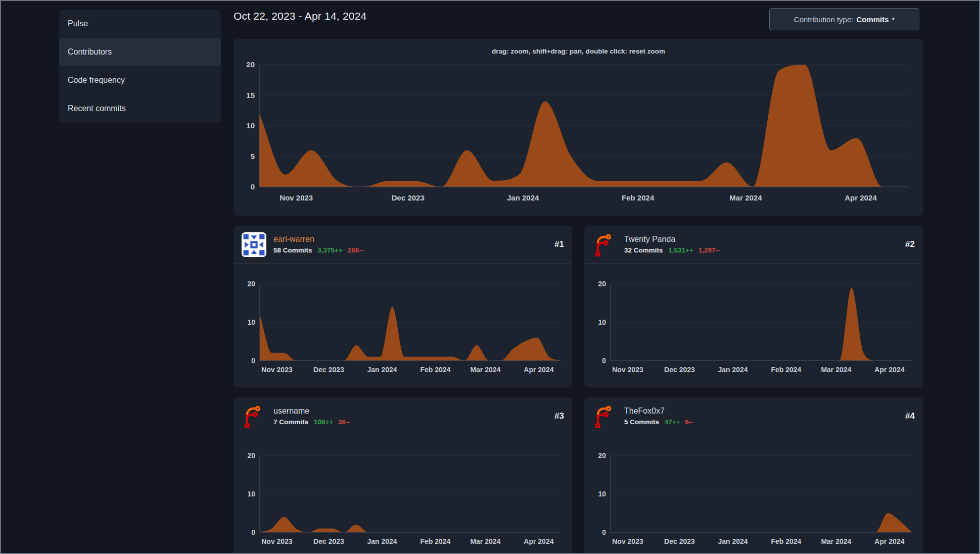 Image resolution: width=980 pixels, height=554 pixels. I want to click on commit-count: 58 Commits, so click(293, 250).